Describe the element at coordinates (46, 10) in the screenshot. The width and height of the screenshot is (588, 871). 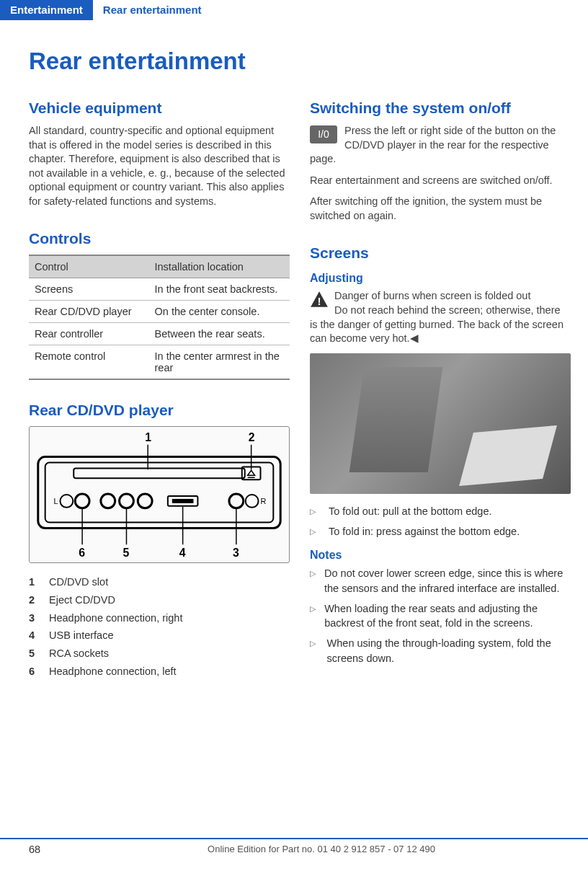
I see `tab-entertainment: Entertainment` at that location.